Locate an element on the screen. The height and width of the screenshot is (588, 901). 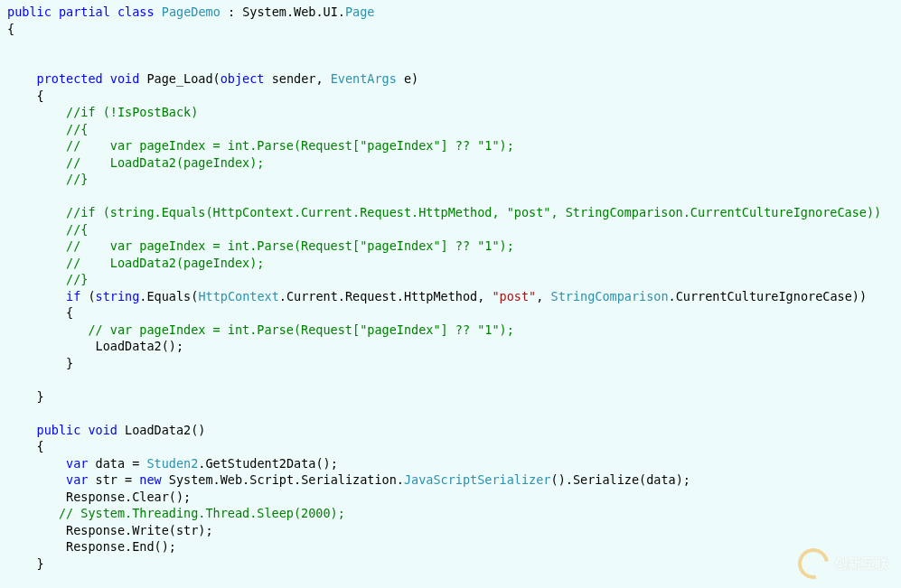
code-text: Response.End(); is located at coordinates (92, 546).